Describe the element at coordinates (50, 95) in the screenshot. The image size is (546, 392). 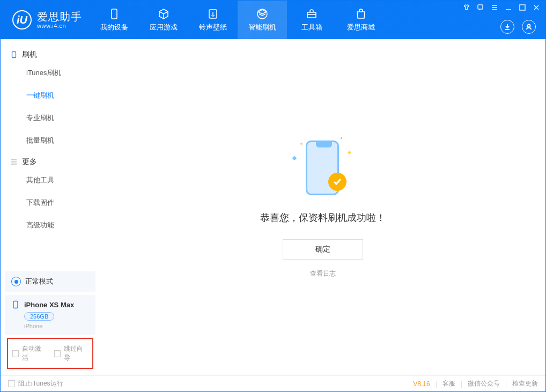
I see `sidebar-item-onekey: 一键刷机` at that location.